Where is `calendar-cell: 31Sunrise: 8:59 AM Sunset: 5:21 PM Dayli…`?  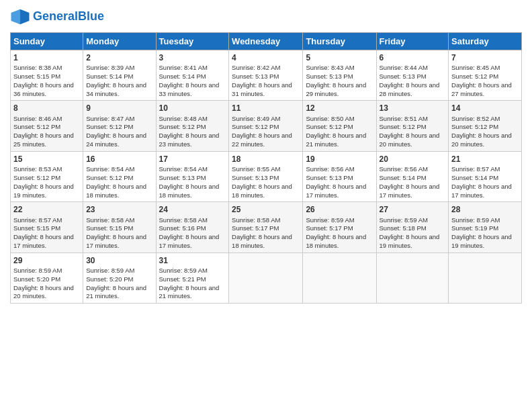
calendar-cell: 31Sunrise: 8:59 AM Sunset: 5:21 PM Dayli… is located at coordinates (192, 278).